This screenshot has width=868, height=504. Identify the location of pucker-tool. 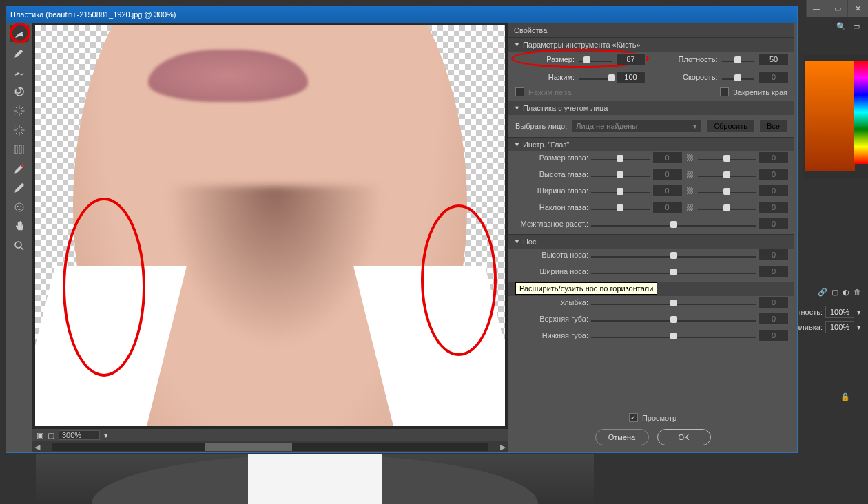
(19, 111).